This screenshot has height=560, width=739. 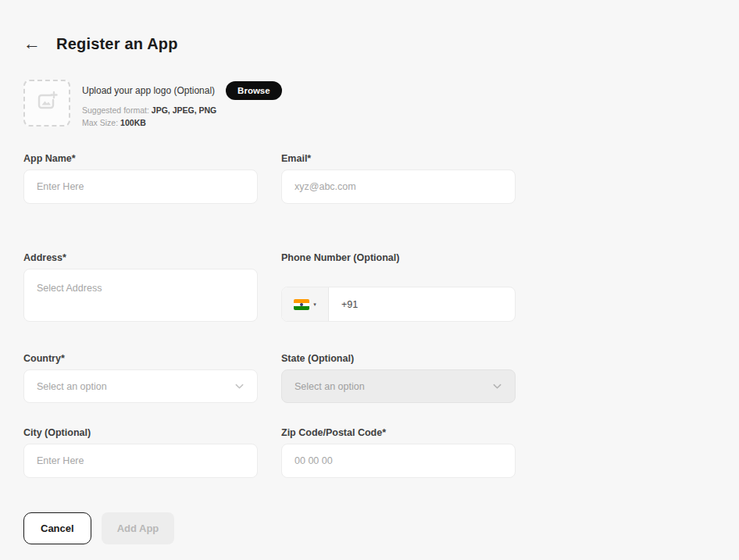 I want to click on page-header: ← Register an App, so click(x=281, y=44).